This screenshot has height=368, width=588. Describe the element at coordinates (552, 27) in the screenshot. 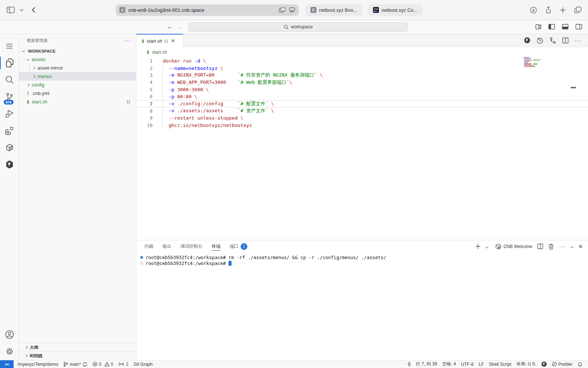

I see `toggle-primary-sidebar-icon` at that location.